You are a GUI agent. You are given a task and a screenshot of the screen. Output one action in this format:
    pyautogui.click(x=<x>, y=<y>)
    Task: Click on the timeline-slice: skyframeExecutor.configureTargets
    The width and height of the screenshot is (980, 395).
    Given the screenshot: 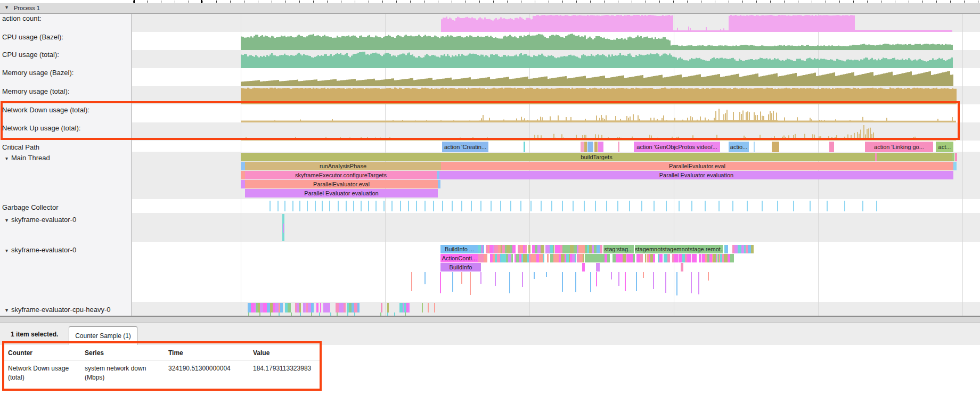 What is the action you would take?
    pyautogui.click(x=341, y=175)
    